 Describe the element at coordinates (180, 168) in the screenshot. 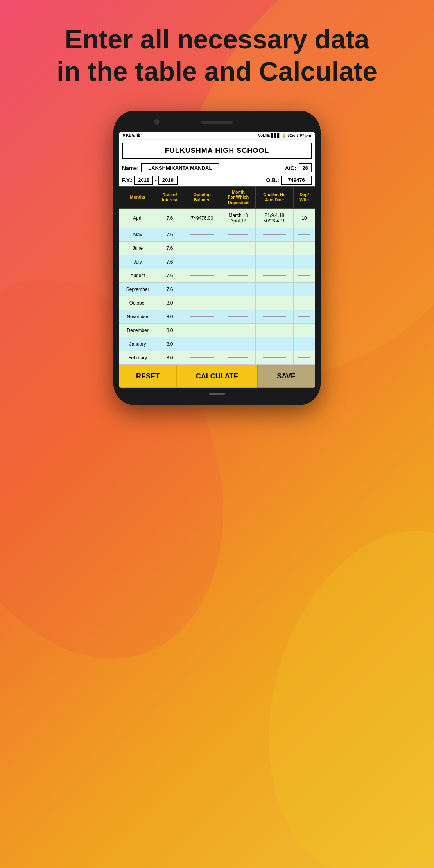

I see `name-value: LAKSHMIKANTA MANDAL` at that location.